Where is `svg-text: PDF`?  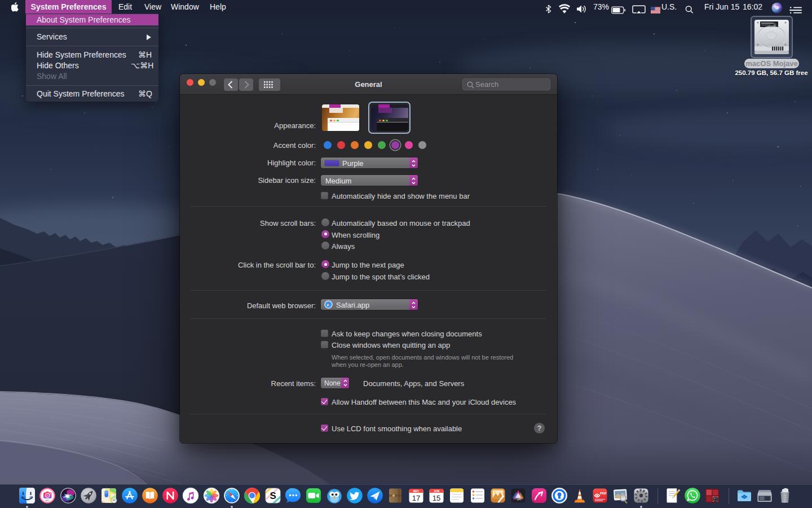 svg-text: PDF is located at coordinates (603, 493).